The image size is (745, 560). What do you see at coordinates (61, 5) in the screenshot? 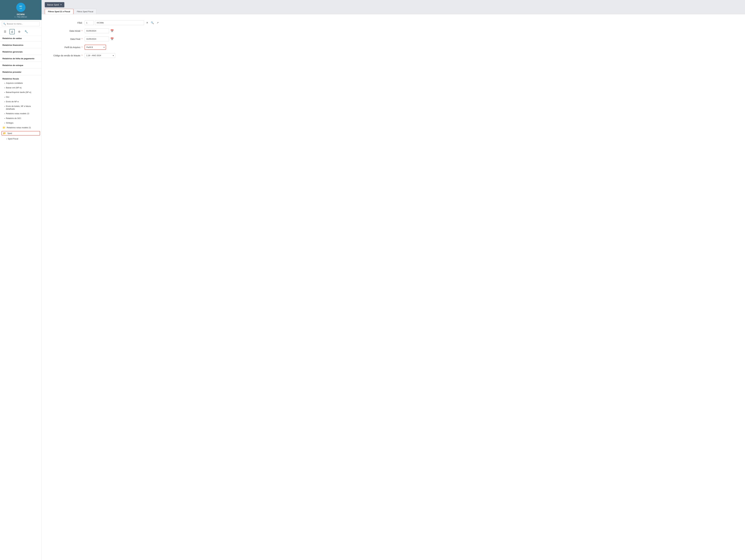
I see `dropdown-arrow-icon: ▼` at bounding box center [61, 5].